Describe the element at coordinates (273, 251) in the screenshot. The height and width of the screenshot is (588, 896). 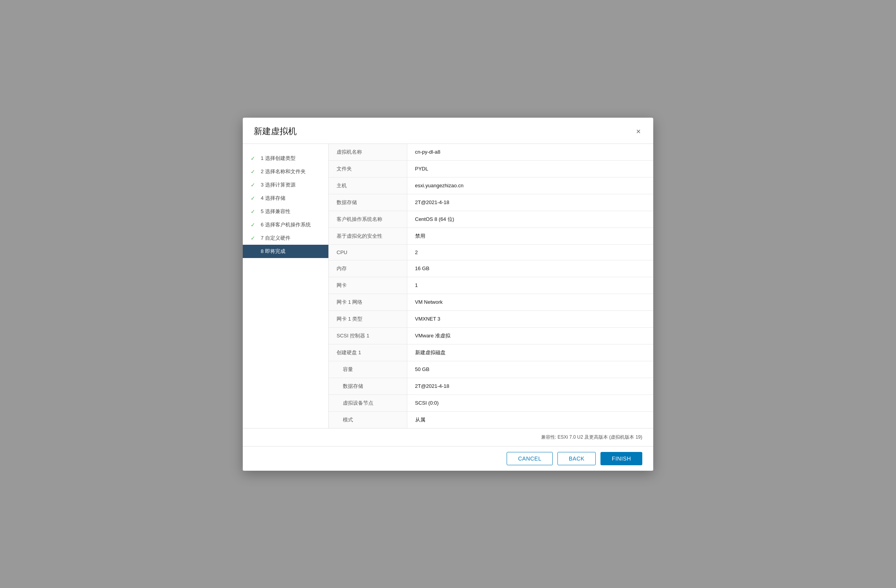
I see `step-label-step8: 8 即将完成` at that location.